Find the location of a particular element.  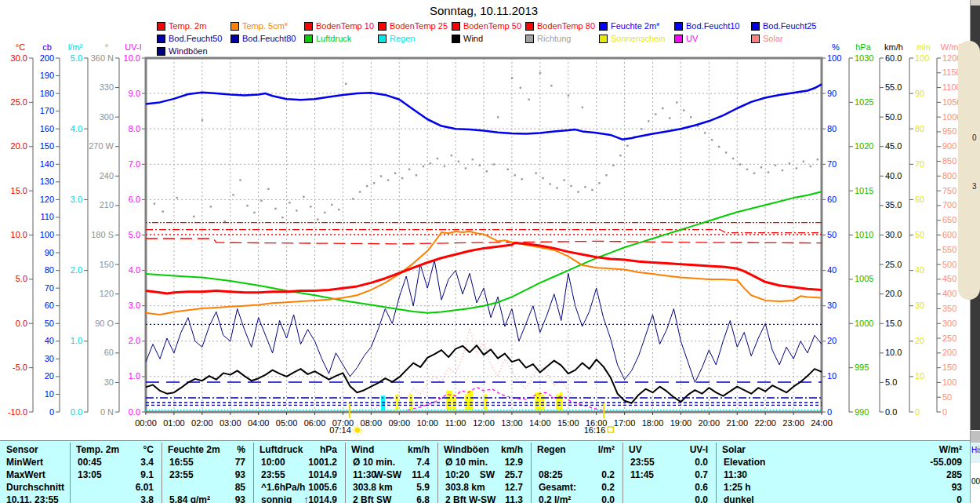

axis-tick-label: 330 is located at coordinates (107, 87).